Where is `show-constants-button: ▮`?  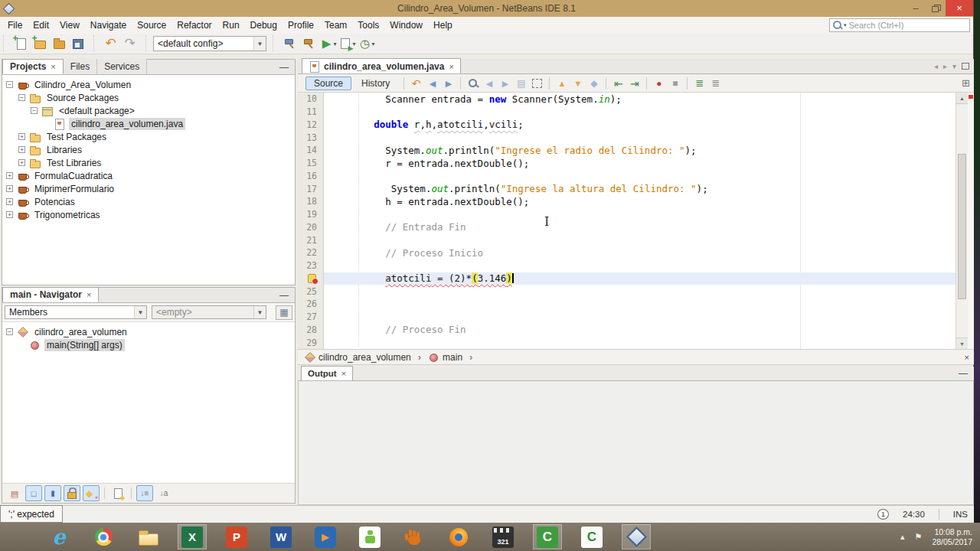 show-constants-button: ▮ is located at coordinates (53, 493).